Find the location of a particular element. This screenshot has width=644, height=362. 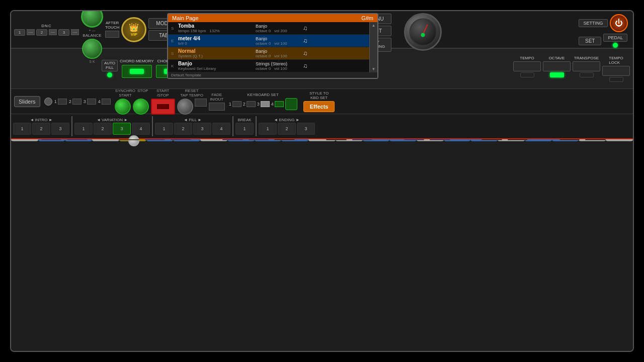

balance-knob is located at coordinates (92, 49).